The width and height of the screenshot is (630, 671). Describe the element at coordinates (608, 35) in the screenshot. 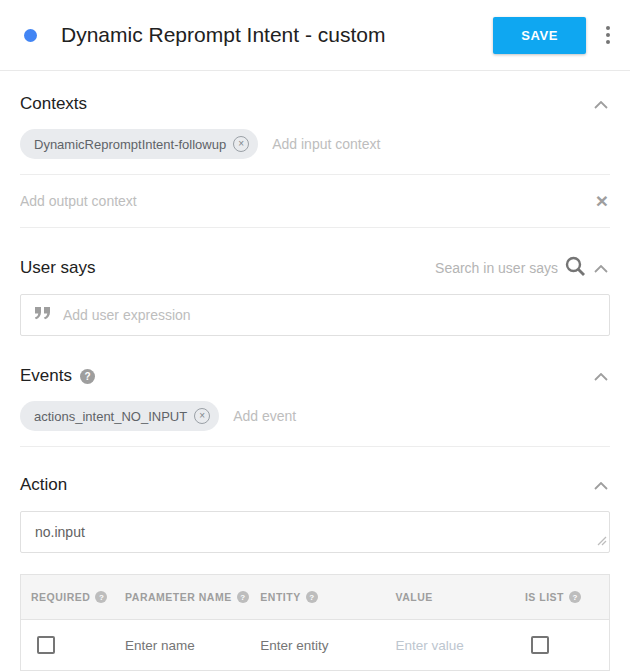

I see `overflow-menu-icon` at that location.